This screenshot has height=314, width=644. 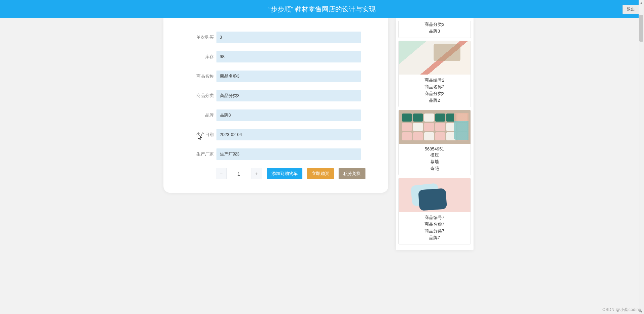 What do you see at coordinates (190, 57) in the screenshot?
I see `form-label: 库存` at bounding box center [190, 57].